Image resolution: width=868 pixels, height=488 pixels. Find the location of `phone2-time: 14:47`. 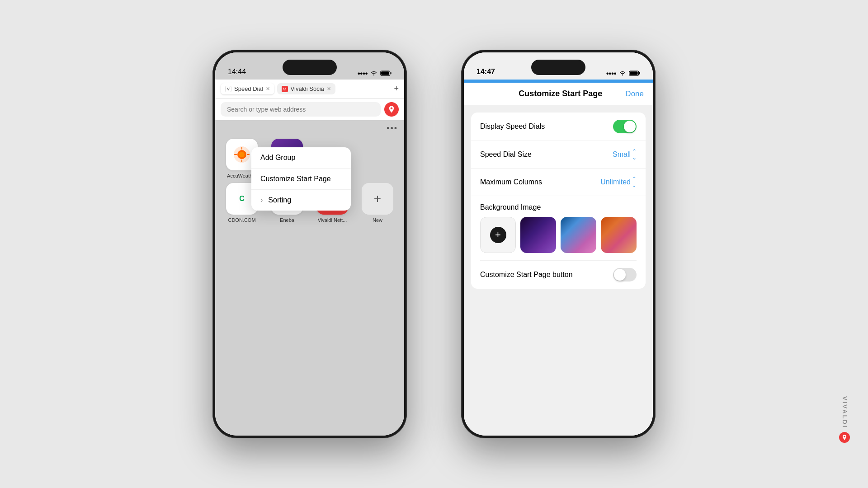

phone2-time: 14:47 is located at coordinates (486, 72).